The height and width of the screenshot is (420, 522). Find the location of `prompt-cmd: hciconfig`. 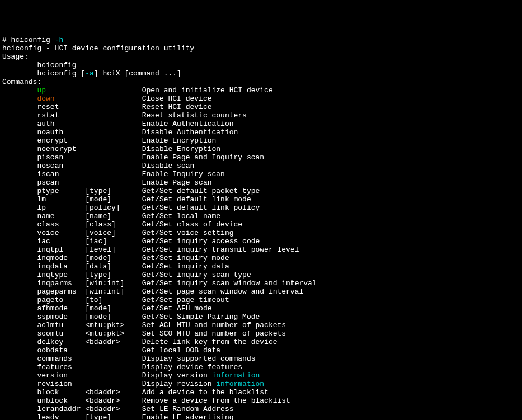

prompt-cmd: hciconfig is located at coordinates (33, 40).